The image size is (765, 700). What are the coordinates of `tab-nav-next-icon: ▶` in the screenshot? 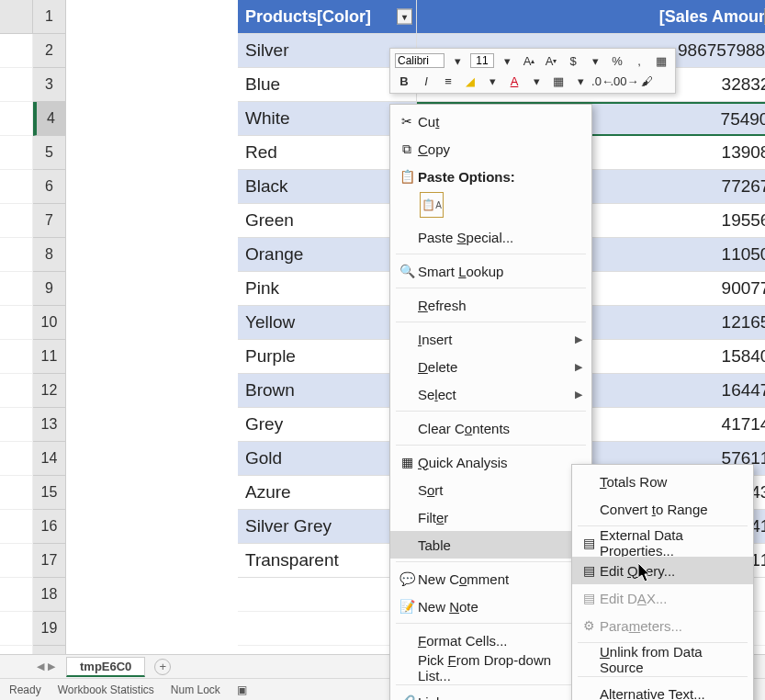 It's located at (51, 667).